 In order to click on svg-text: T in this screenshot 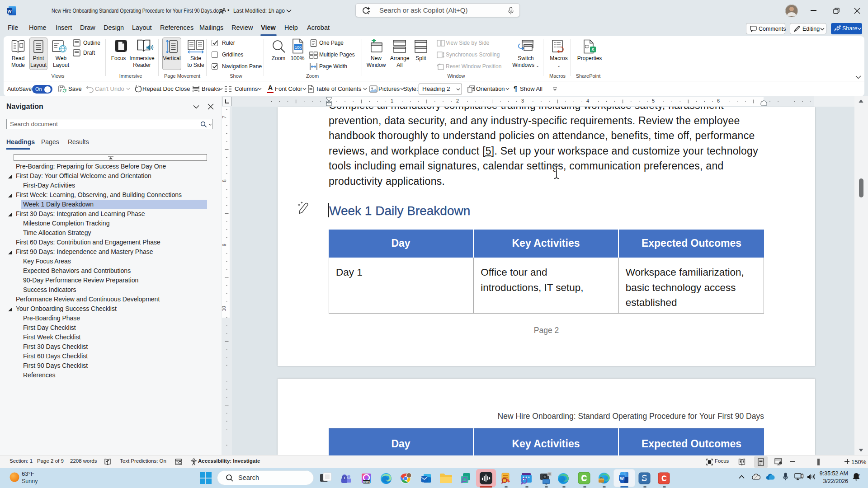, I will do `click(344, 478)`.